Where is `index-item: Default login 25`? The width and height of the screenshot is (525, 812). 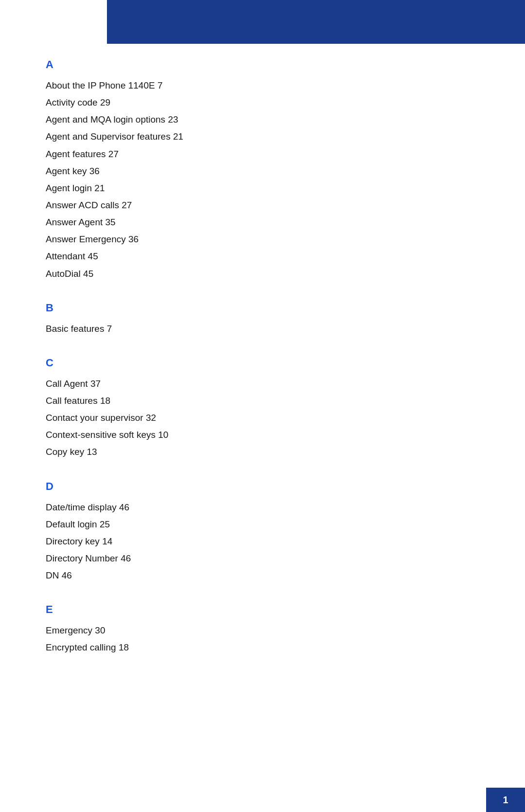 index-item: Default login 25 is located at coordinates (262, 524).